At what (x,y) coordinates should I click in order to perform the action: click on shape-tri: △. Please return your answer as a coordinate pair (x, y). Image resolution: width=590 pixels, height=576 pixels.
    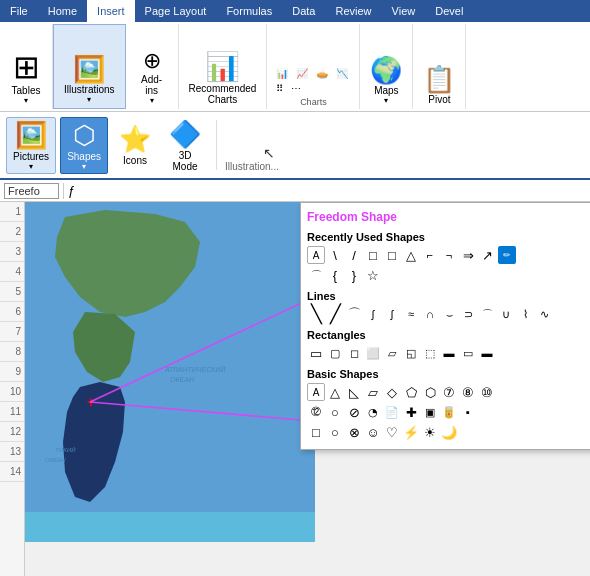
    Looking at the image, I should click on (411, 255).